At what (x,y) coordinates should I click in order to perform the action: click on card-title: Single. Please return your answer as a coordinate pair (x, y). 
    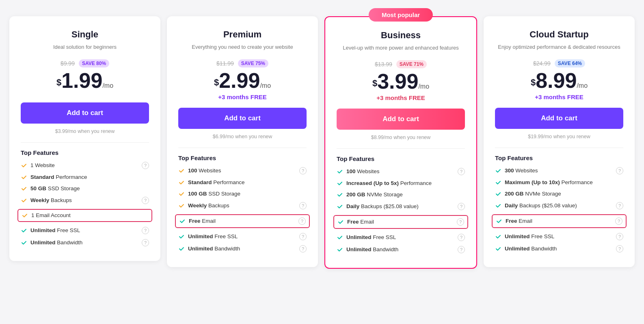
    Looking at the image, I should click on (85, 35).